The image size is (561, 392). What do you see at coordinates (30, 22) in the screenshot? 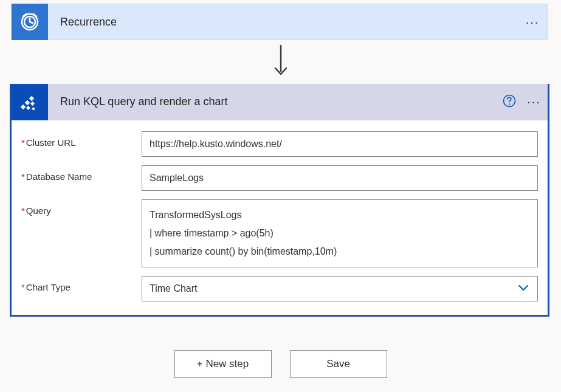
I see `clock-icon` at bounding box center [30, 22].